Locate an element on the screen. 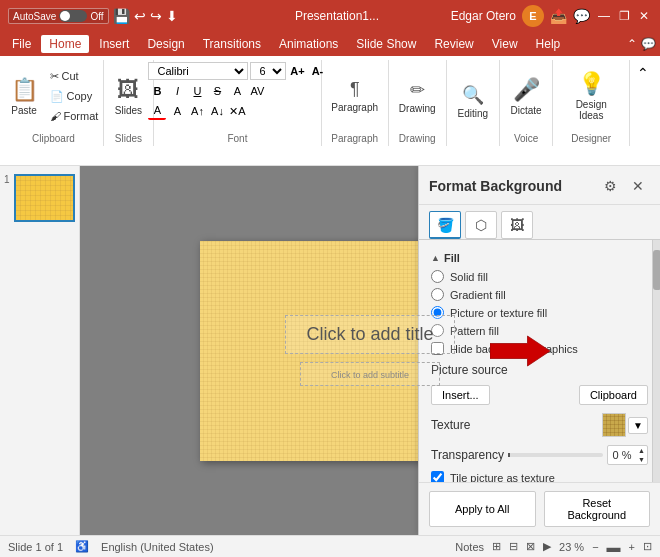 This screenshot has width=660, height=557. ribbon-options: ⌃ is located at coordinates (643, 103).